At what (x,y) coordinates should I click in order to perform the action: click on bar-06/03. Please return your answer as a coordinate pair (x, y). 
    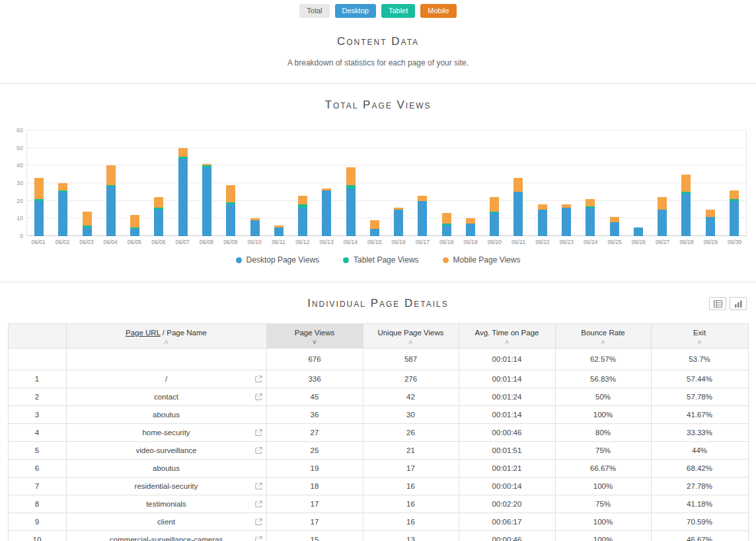
    Looking at the image, I should click on (87, 183).